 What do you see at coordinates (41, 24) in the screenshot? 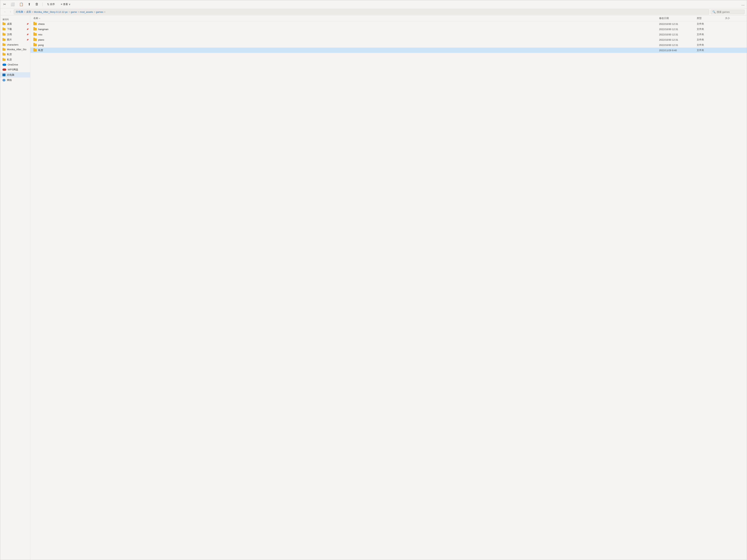
I see `file-name: chess` at bounding box center [41, 24].